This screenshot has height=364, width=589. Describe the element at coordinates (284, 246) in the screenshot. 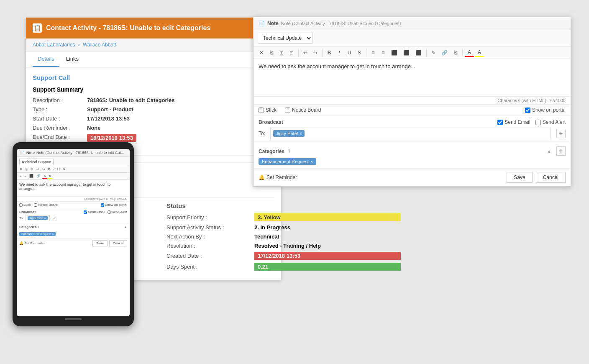

I see `resolution-row: Resolution : Resolved - Training / Help` at that location.